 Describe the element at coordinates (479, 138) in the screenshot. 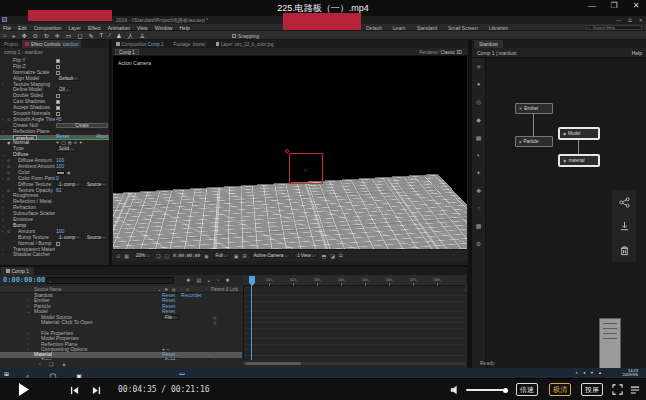

I see `grid-node-icon: ▦` at that location.